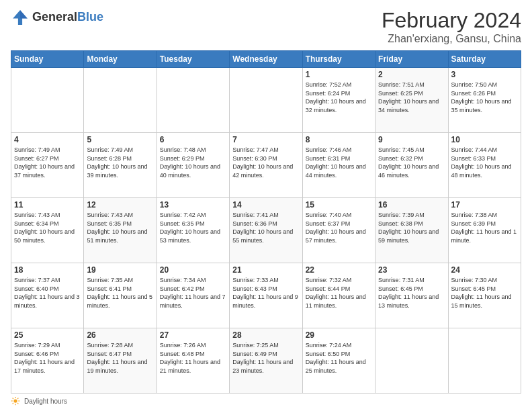 Image resolution: width=532 pixels, height=411 pixels. Describe the element at coordinates (484, 295) in the screenshot. I see `calendar-cell: 24Sunrise: 7:30 AM Sunset: 6:45 PM Dayli…` at that location.